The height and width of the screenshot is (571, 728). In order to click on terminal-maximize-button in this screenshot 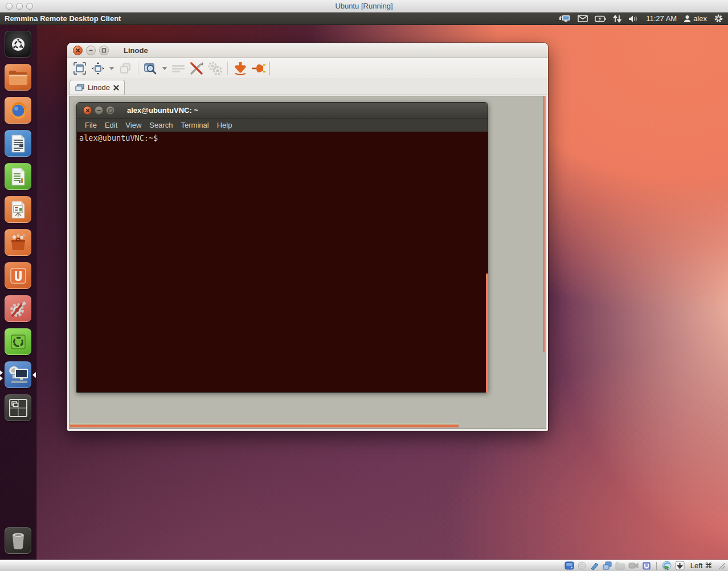, I will do `click(111, 111)`.